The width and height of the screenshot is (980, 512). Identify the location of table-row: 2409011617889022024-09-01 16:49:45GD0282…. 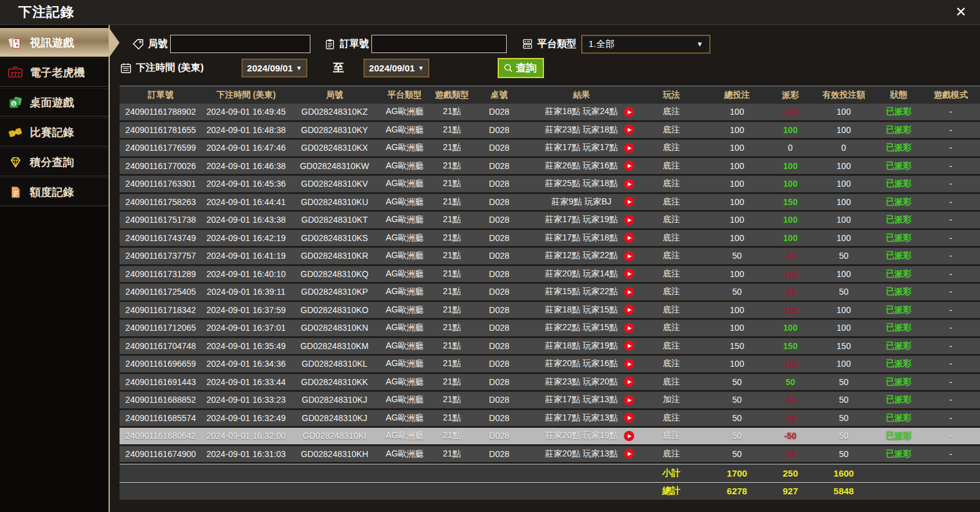
(550, 113).